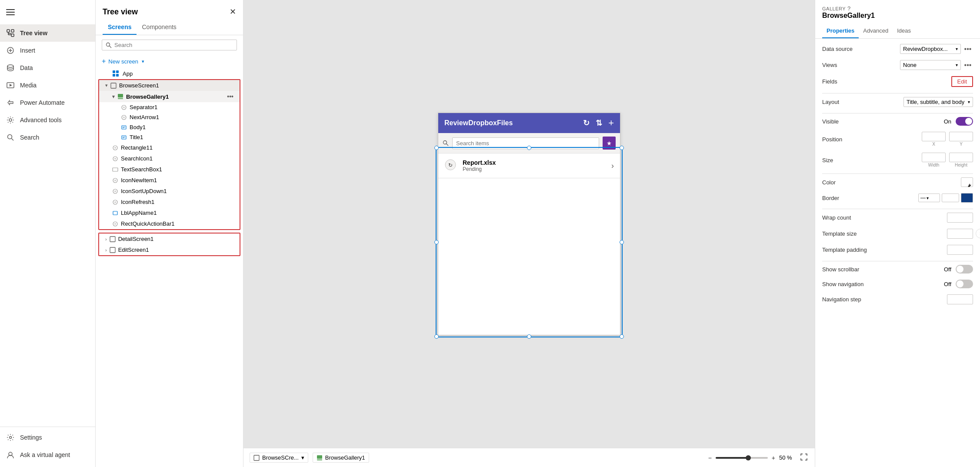 The width and height of the screenshot is (980, 467). What do you see at coordinates (611, 123) in the screenshot?
I see `add-screen-icon: +` at bounding box center [611, 123].